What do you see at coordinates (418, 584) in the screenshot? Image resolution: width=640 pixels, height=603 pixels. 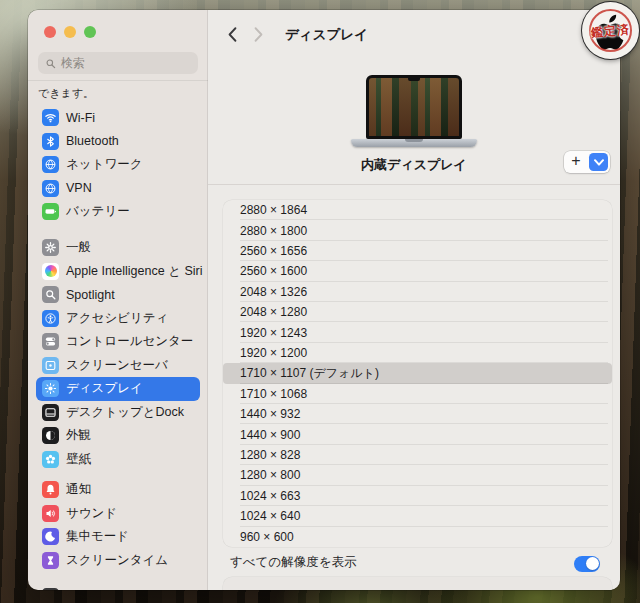 I see `next-section-peek` at bounding box center [418, 584].